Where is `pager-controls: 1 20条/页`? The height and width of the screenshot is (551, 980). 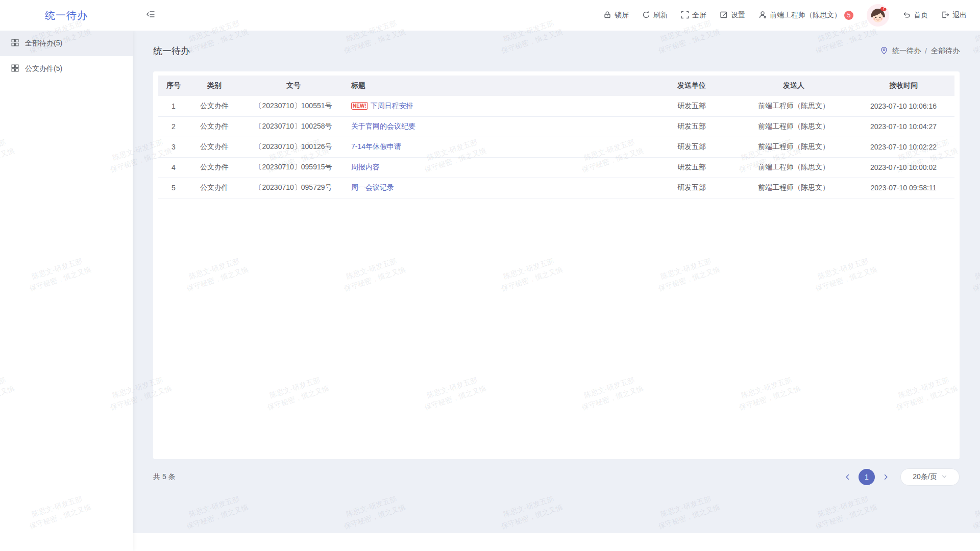
pager-controls: 1 20条/页 is located at coordinates (902, 477).